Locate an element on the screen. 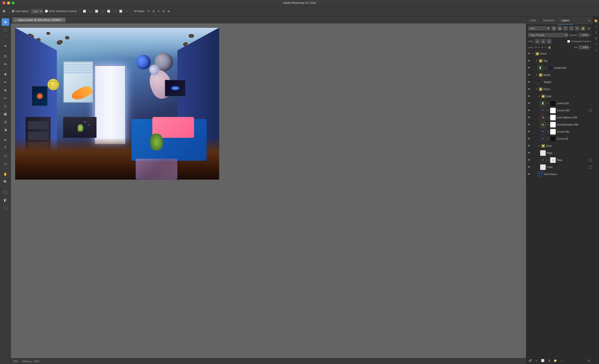  eye-bokeh-group: 👁 is located at coordinates (529, 75).